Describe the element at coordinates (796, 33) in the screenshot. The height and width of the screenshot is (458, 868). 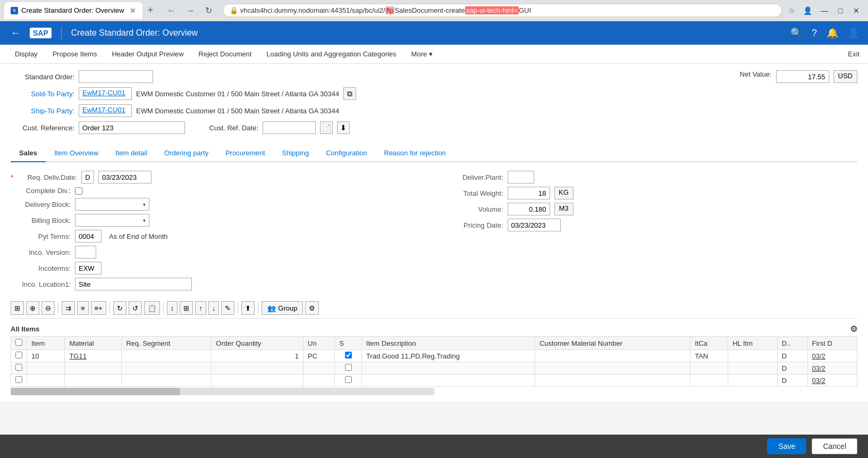
I see `search-icon: 🔍` at that location.